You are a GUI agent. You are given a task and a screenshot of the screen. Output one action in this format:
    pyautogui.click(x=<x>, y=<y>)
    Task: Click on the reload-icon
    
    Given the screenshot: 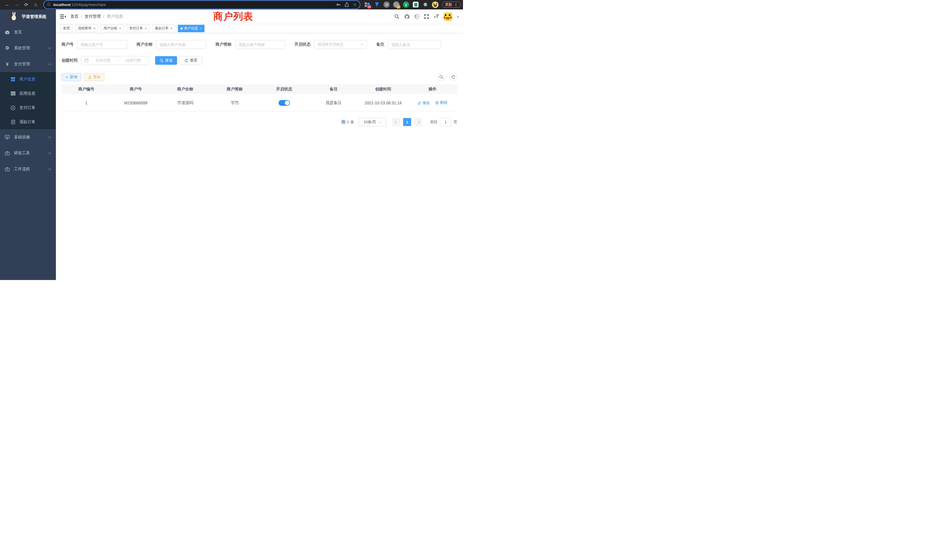 What is the action you would take?
    pyautogui.click(x=26, y=5)
    